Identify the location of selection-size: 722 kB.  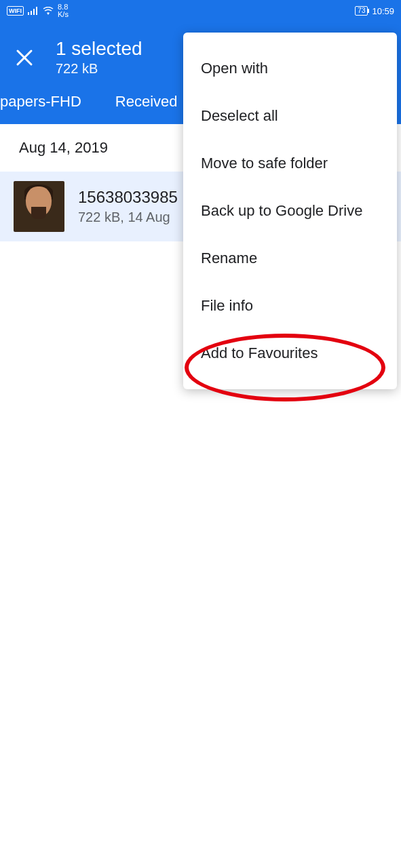
(99, 69).